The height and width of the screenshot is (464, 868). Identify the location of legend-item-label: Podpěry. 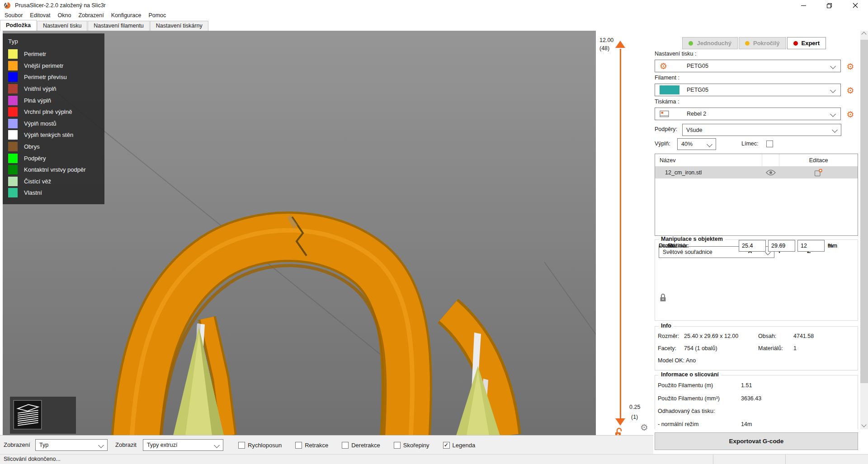
(35, 158).